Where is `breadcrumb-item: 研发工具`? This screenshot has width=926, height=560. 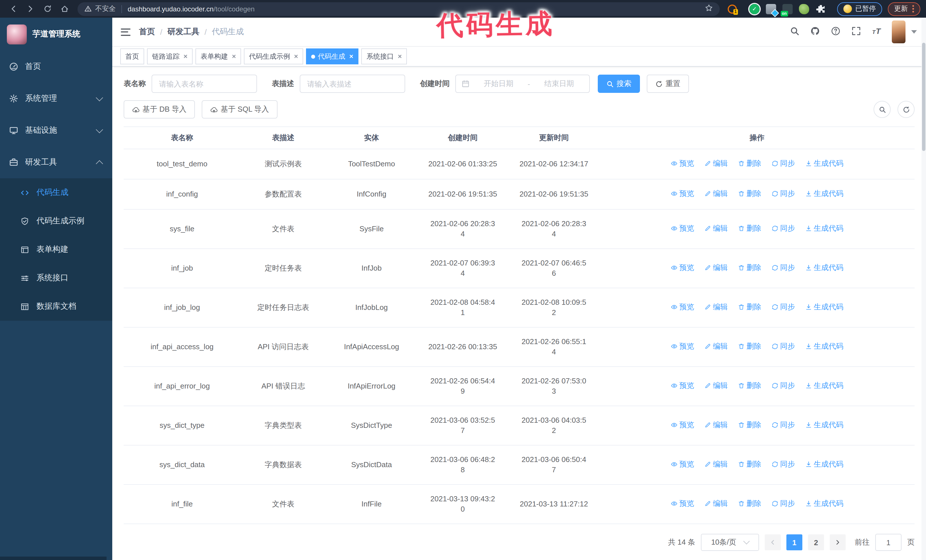
breadcrumb-item: 研发工具 is located at coordinates (183, 32).